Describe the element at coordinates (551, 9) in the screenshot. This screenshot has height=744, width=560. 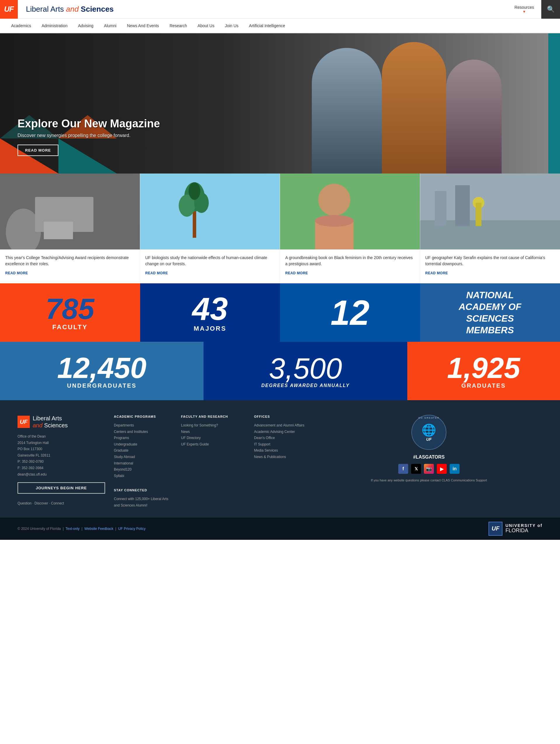
I see `search-icon: 🔍` at that location.